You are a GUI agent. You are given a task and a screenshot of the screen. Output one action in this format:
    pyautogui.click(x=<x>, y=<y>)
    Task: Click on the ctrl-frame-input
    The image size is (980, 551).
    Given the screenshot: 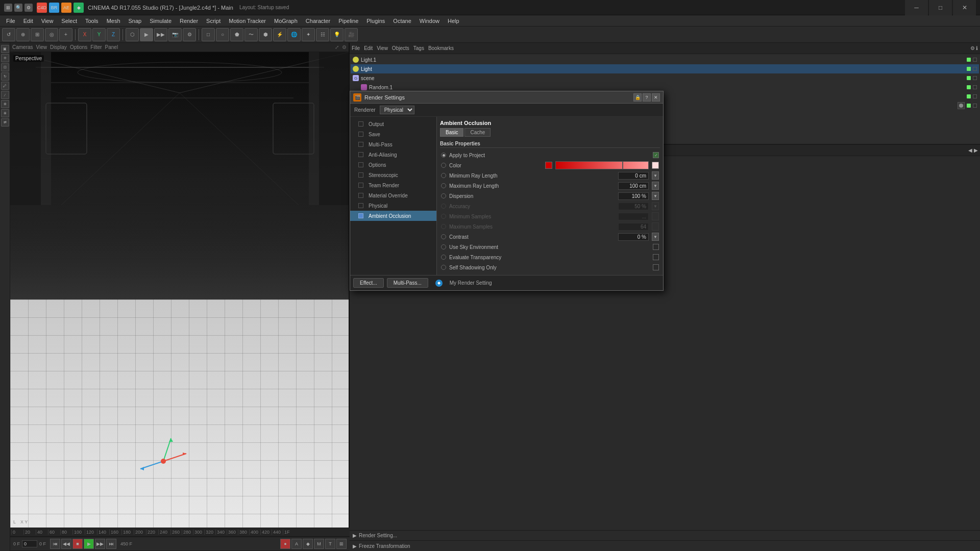 What is the action you would take?
    pyautogui.click(x=30, y=544)
    